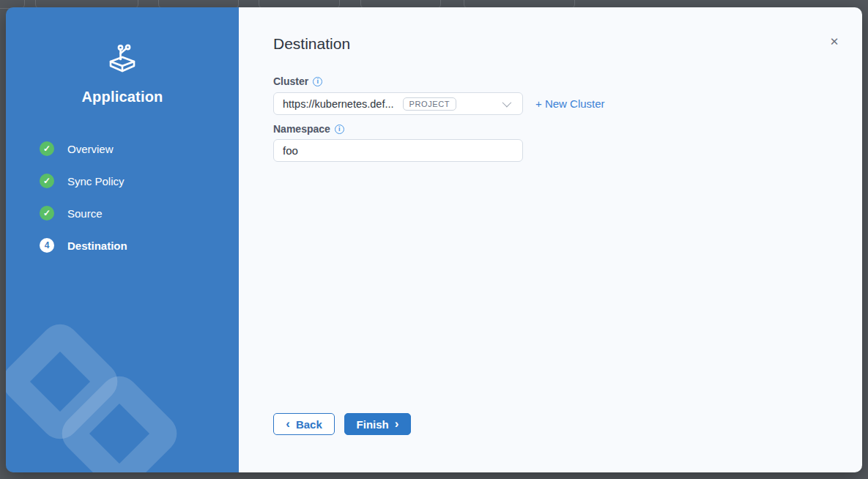 This screenshot has height=479, width=868. Describe the element at coordinates (85, 214) in the screenshot. I see `step-label: Source` at that location.